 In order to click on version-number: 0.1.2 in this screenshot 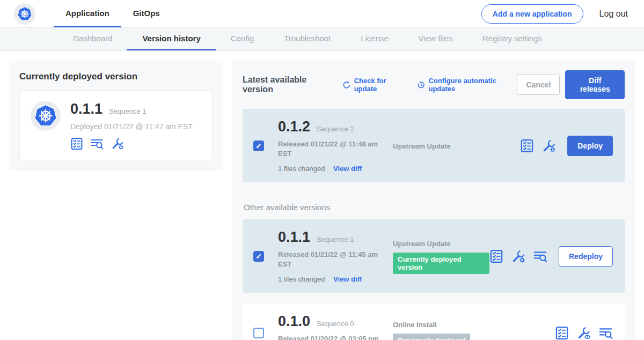, I will do `click(294, 127)`.